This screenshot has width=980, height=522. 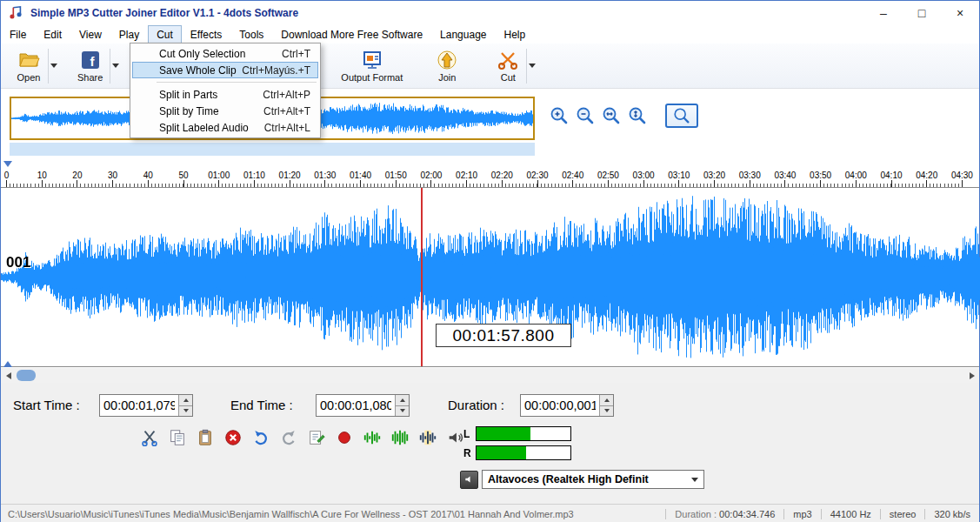 I want to click on position-marker-top, so click(x=8, y=164).